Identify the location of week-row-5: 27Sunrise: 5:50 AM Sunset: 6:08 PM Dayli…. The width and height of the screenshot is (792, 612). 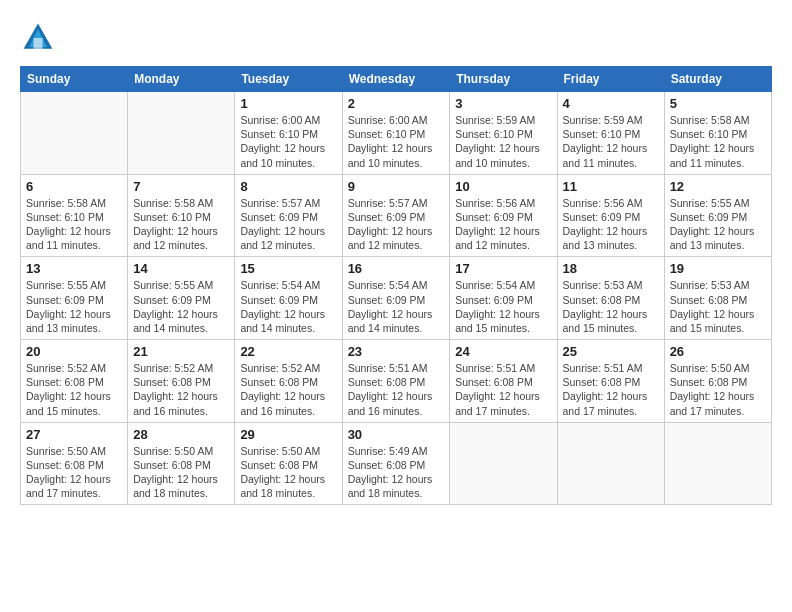
(396, 464).